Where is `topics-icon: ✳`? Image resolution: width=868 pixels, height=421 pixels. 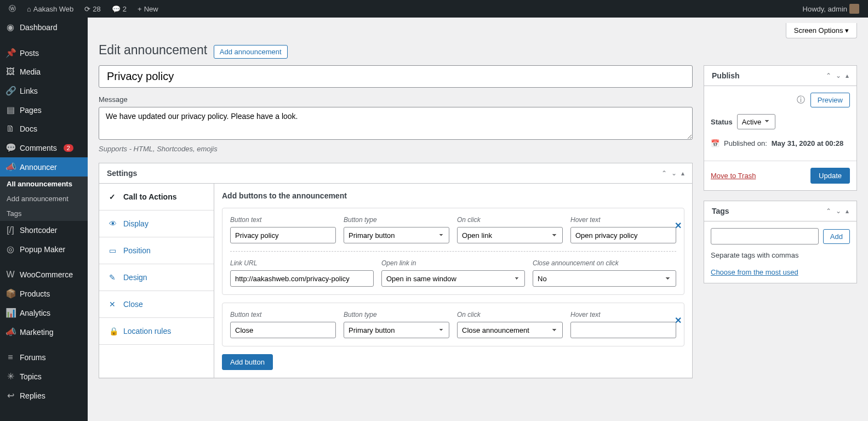
topics-icon: ✳ is located at coordinates (10, 376).